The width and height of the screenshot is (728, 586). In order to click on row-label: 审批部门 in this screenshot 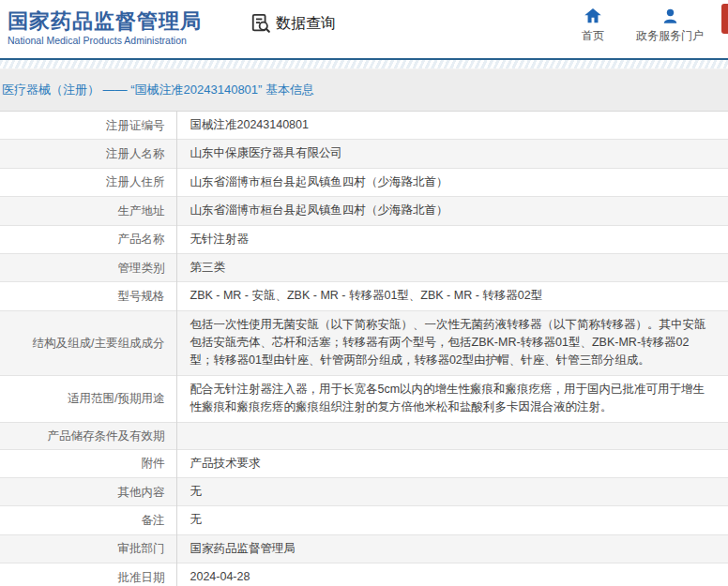, I will do `click(88, 548)`.